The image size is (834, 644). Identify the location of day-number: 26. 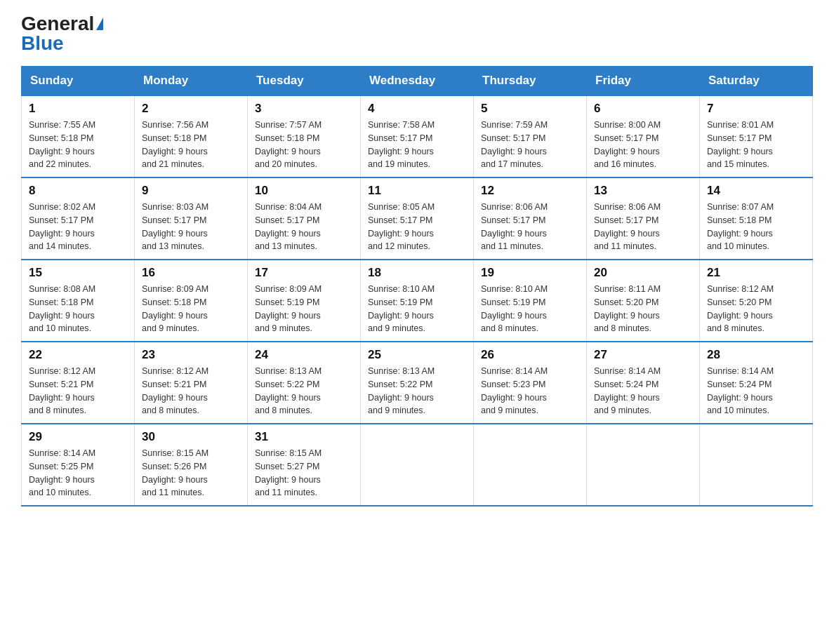
(530, 355).